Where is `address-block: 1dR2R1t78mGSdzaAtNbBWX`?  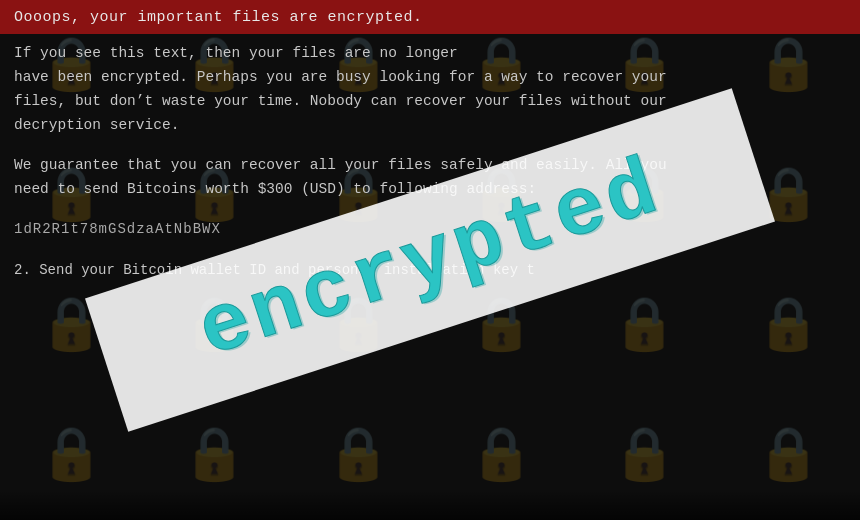 address-block: 1dR2R1t78mGSdzaAtNbBWX is located at coordinates (430, 230).